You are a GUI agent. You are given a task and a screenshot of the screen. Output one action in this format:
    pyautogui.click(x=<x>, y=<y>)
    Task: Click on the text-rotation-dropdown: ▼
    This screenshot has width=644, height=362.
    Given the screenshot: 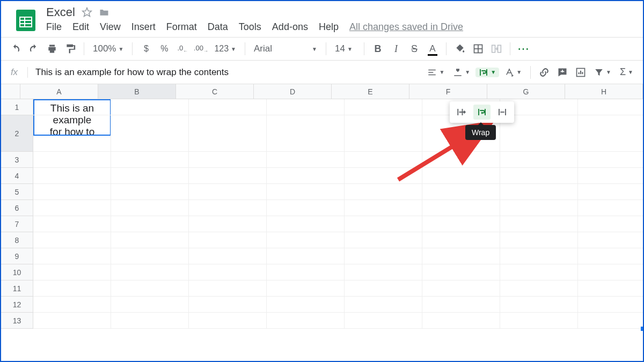 What is the action you would take?
    pyautogui.click(x=513, y=72)
    